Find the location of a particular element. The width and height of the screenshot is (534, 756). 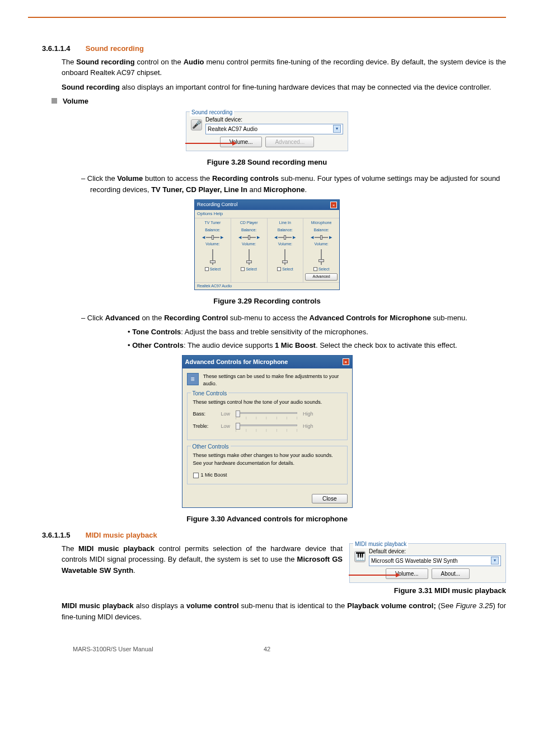

sub-bullet: Click Advanced on the Recording Control … is located at coordinates (293, 318).